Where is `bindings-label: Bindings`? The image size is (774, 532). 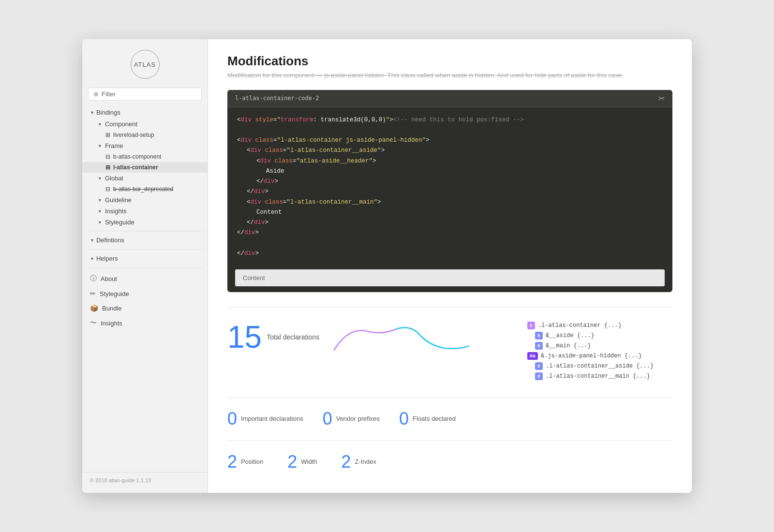 bindings-label: Bindings is located at coordinates (108, 112).